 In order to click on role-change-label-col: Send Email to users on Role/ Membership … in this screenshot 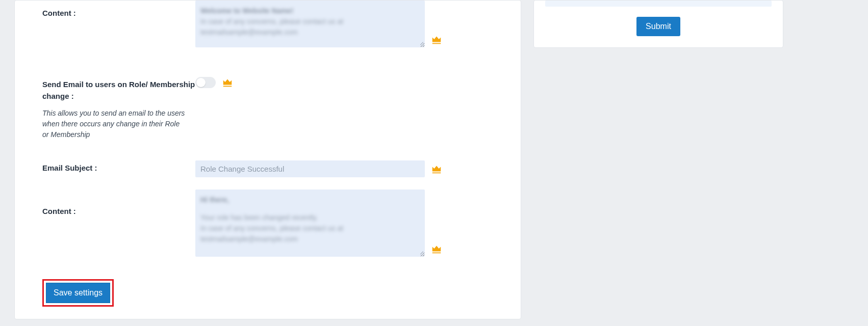, I will do `click(119, 108)`.